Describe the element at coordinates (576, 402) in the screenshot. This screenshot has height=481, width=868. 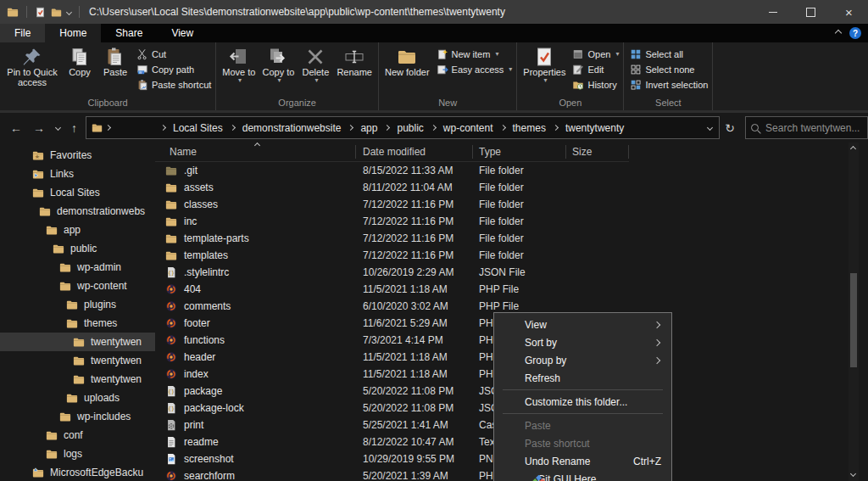
I see `menu-item-label: Customize this folder...` at that location.